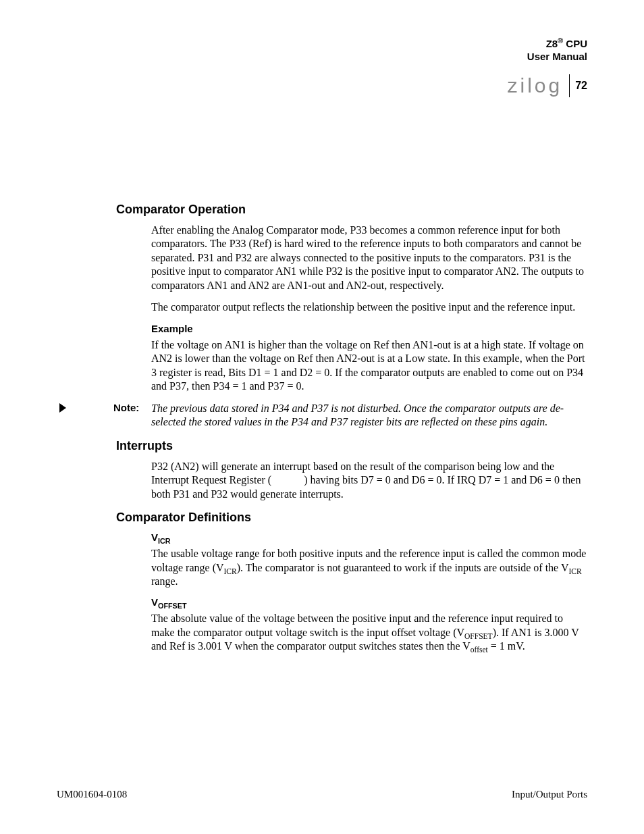 The width and height of the screenshot is (644, 834). I want to click on subscript: offset, so click(479, 650).